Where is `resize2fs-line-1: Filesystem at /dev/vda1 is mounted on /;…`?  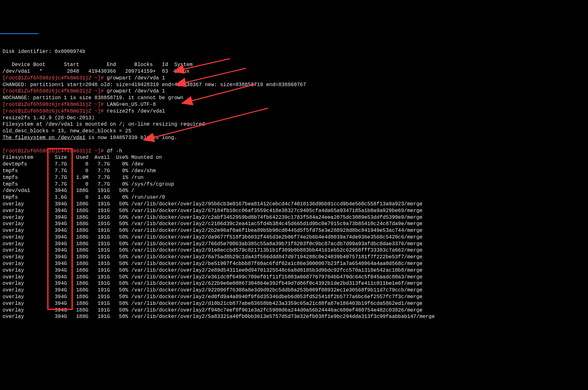
resize2fs-line-1: Filesystem at /dev/vda1 is mounted on /;… is located at coordinates (104, 124).